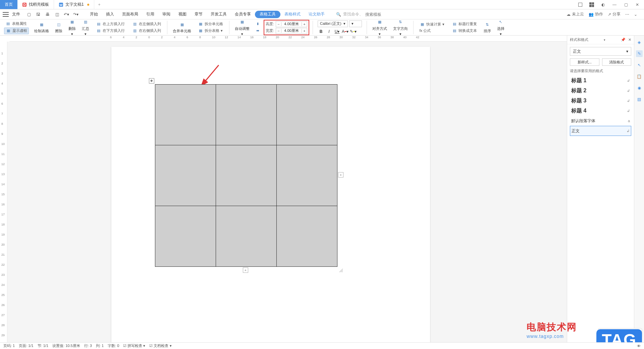  I want to click on show-gridlines-button: ▦显示虚框, so click(16, 31).